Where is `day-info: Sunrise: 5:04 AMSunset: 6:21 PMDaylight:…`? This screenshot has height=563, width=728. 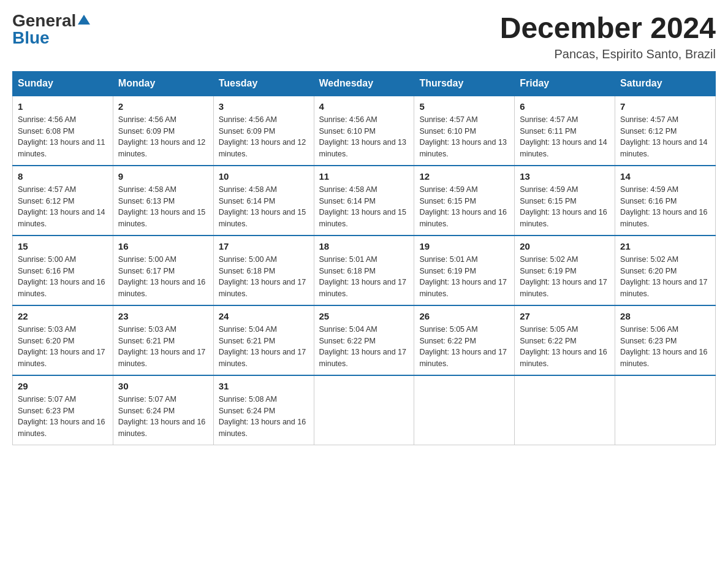 day-info: Sunrise: 5:04 AMSunset: 6:21 PMDaylight:… is located at coordinates (264, 347).